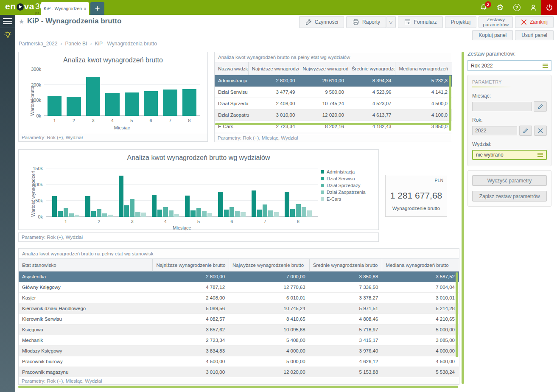  I want to click on parameter-set-select: Rok 2022, so click(509, 65).